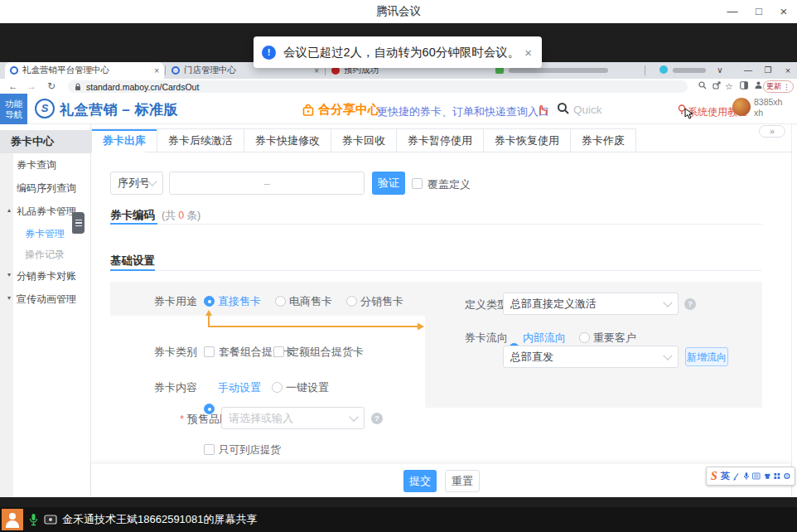 The height and width of the screenshot is (532, 797). What do you see at coordinates (591, 356) in the screenshot?
I see `flow-select: 总部直发` at bounding box center [591, 356].